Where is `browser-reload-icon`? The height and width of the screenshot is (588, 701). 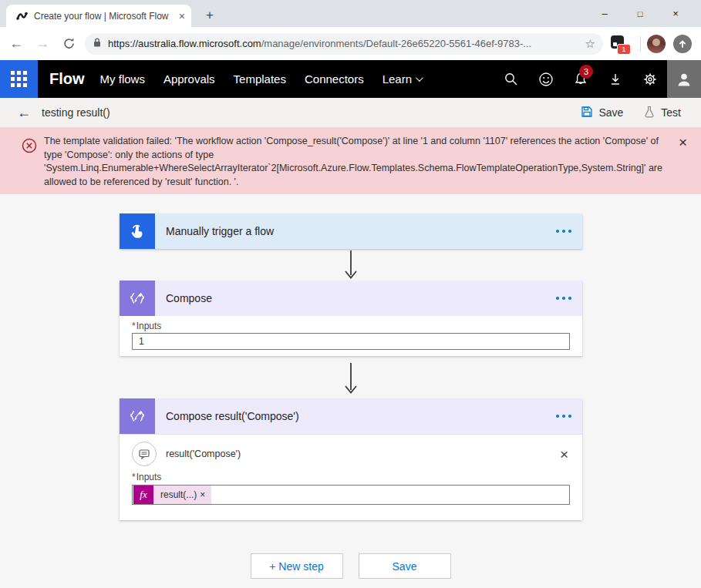 browser-reload-icon is located at coordinates (69, 44).